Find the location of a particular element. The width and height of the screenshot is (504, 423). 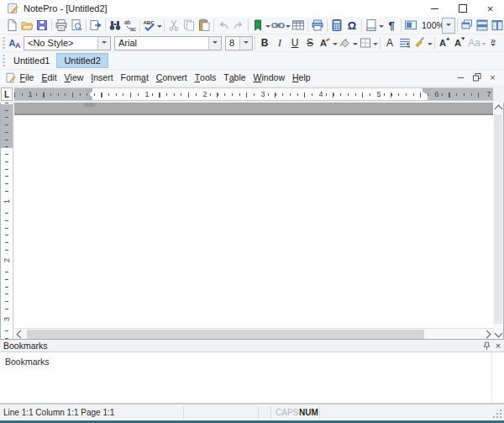

export-icon is located at coordinates (96, 25).